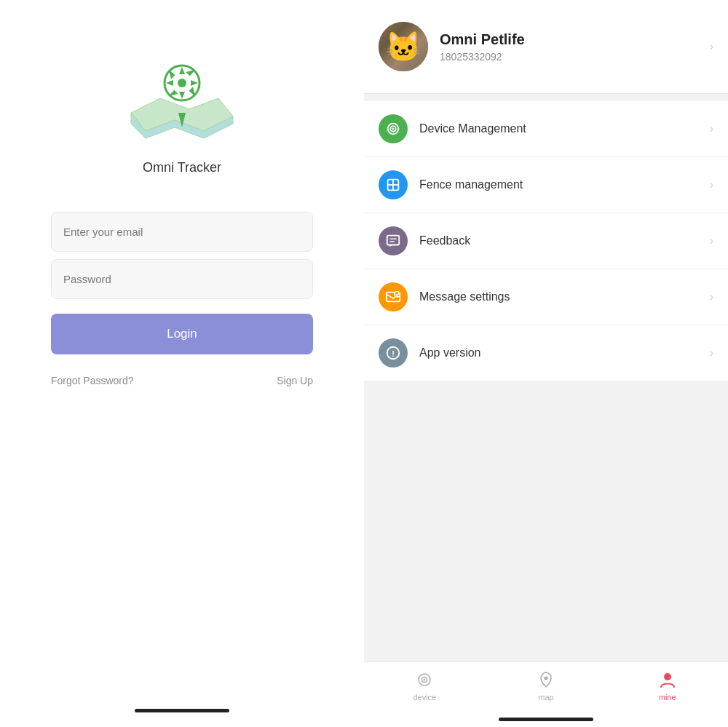 The width and height of the screenshot is (728, 727). I want to click on fence-management-chevron: ›, so click(712, 185).